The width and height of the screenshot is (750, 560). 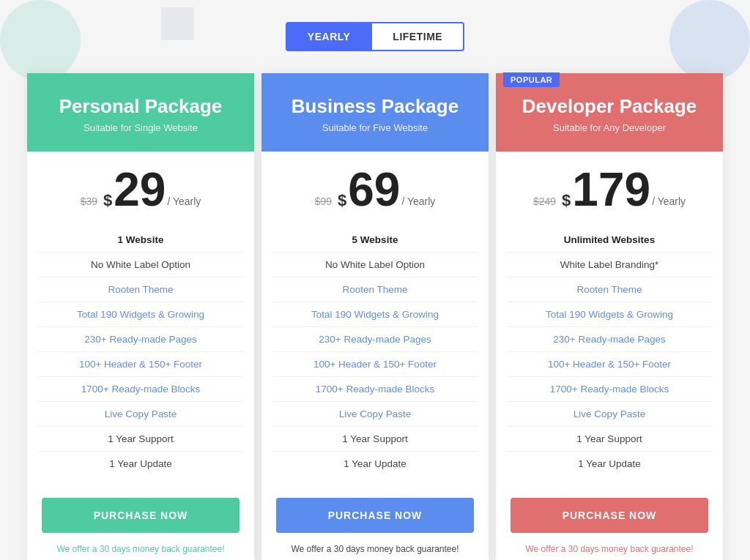 I want to click on developer-feature-6-link: 1700+ Ready-made Blocks, so click(x=609, y=389).